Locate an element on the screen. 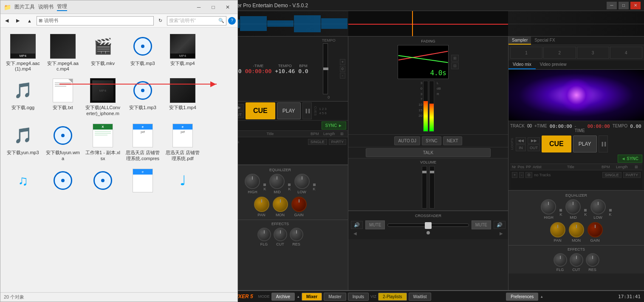 The width and height of the screenshot is (644, 302). res-knob is located at coordinates (297, 234).